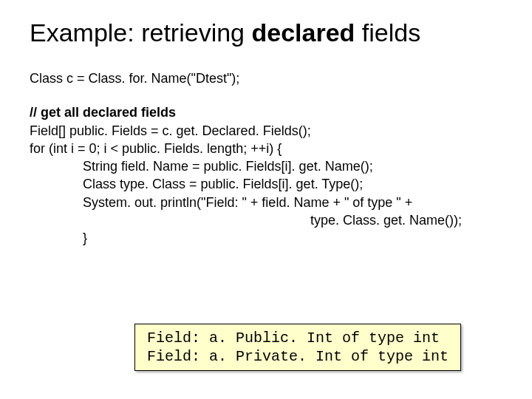 The height and width of the screenshot is (399, 532). Describe the element at coordinates (140, 33) in the screenshot. I see `title-pre: Example: retrieving` at that location.